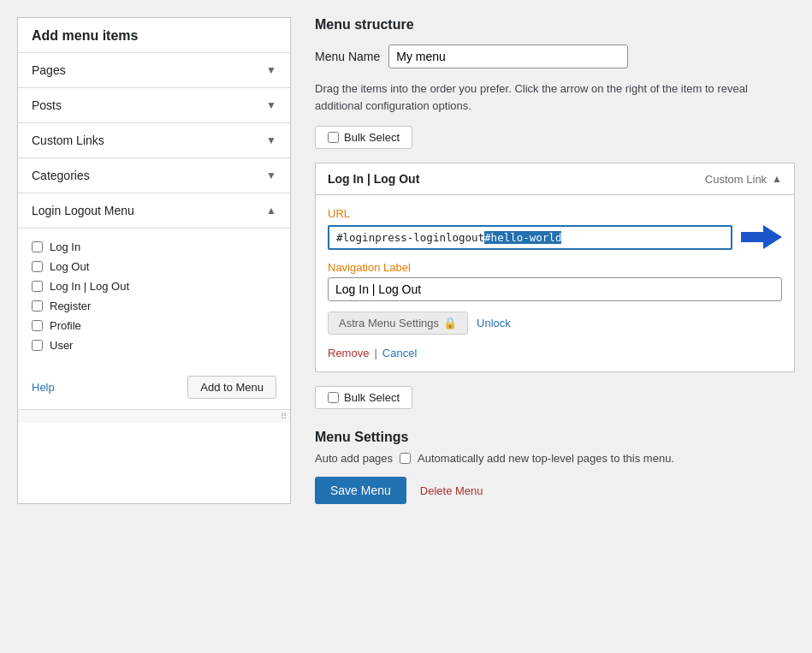  Describe the element at coordinates (154, 246) in the screenshot. I see `list-item: Log In` at that location.